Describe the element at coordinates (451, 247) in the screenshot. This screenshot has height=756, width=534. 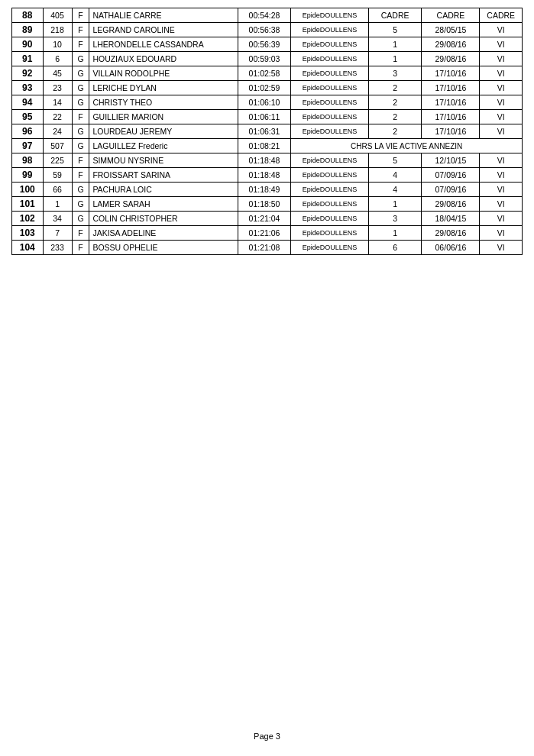
I see `col7-cell: 06/06/16` at that location.